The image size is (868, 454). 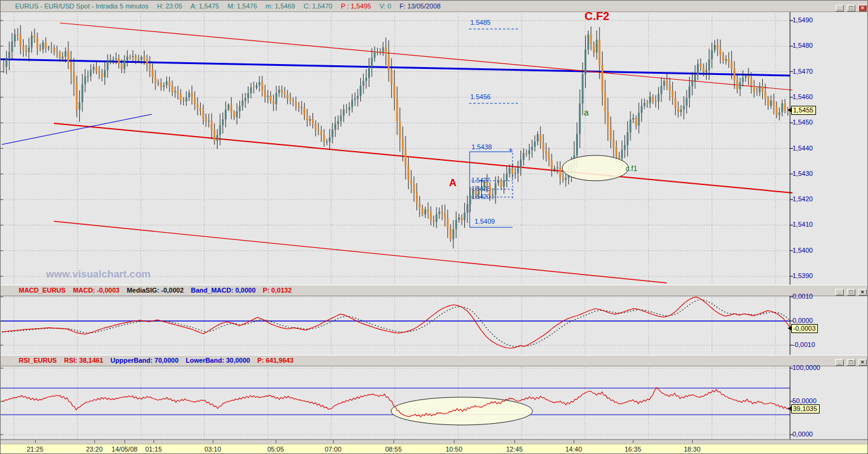 What do you see at coordinates (692, 449) in the screenshot?
I see `time-axis-label: 18:30` at bounding box center [692, 449].